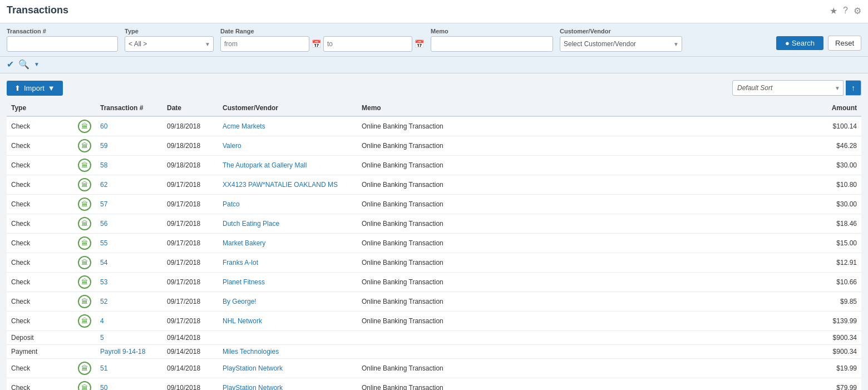 This screenshot has width=868, height=390. What do you see at coordinates (265, 44) in the screenshot?
I see `date-from-input` at bounding box center [265, 44].